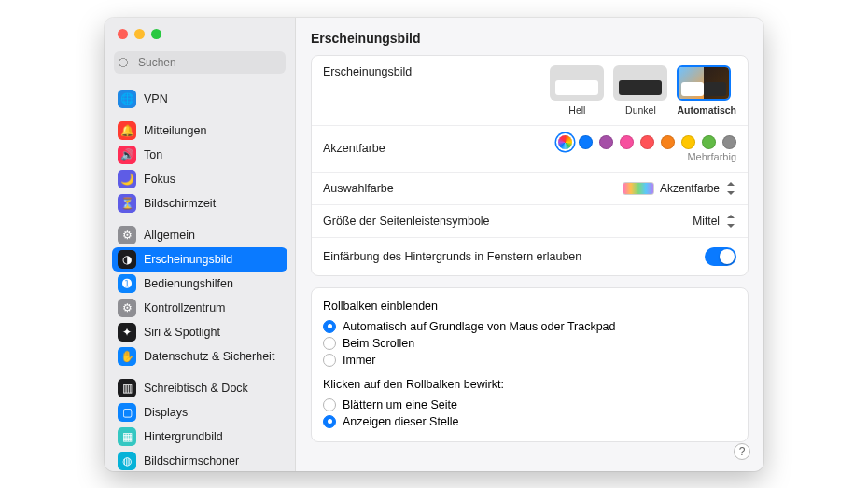  Describe the element at coordinates (157, 34) in the screenshot. I see `zoom-window-button` at that location.